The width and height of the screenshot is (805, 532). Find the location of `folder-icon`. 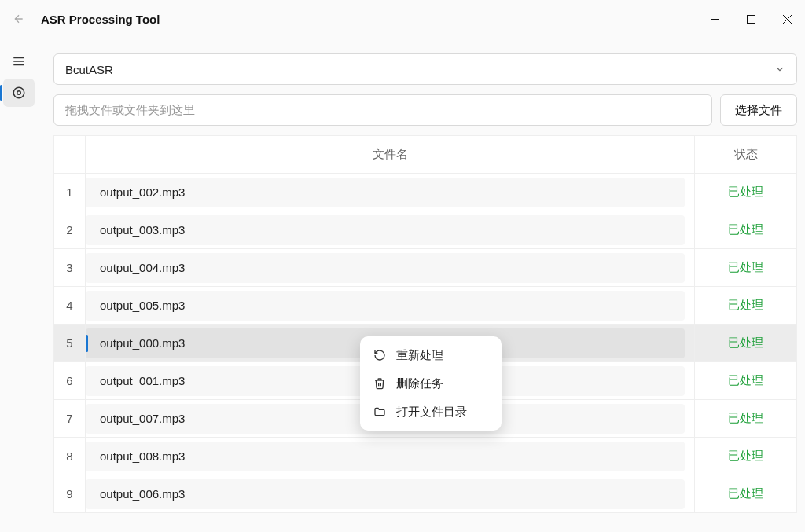

folder-icon is located at coordinates (380, 412).